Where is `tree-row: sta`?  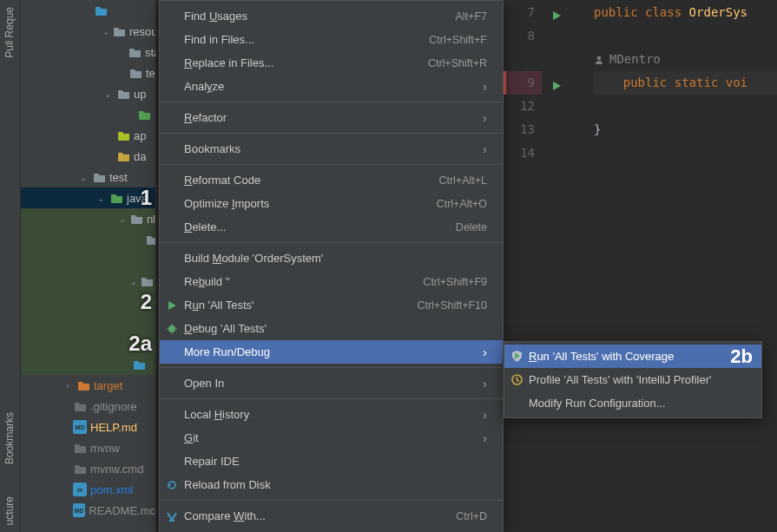 tree-row: sta is located at coordinates (89, 52).